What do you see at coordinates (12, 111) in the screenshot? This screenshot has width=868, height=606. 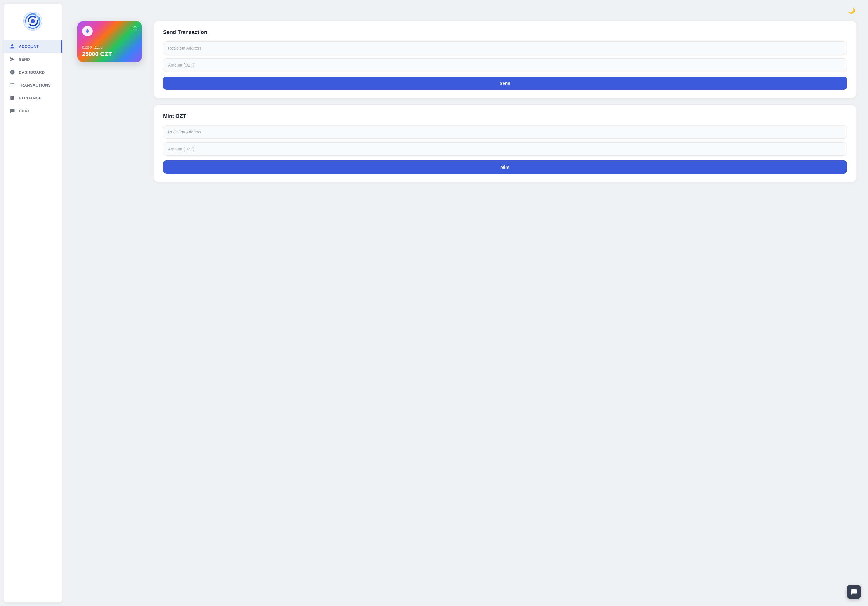 I see `chat-nav-icon` at bounding box center [12, 111].